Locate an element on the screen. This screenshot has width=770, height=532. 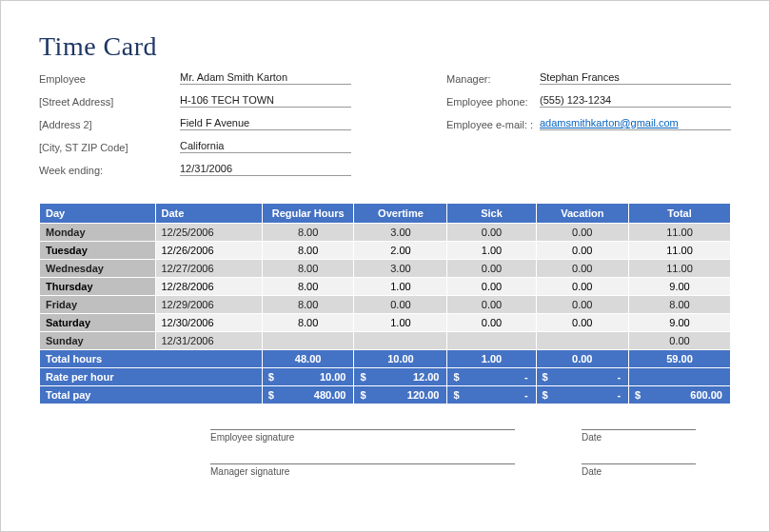
page-title: Time Card is located at coordinates (385, 47).